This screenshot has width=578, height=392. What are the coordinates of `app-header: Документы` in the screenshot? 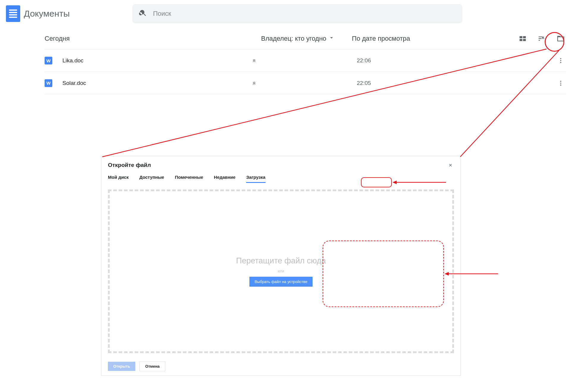 It's located at (289, 14).